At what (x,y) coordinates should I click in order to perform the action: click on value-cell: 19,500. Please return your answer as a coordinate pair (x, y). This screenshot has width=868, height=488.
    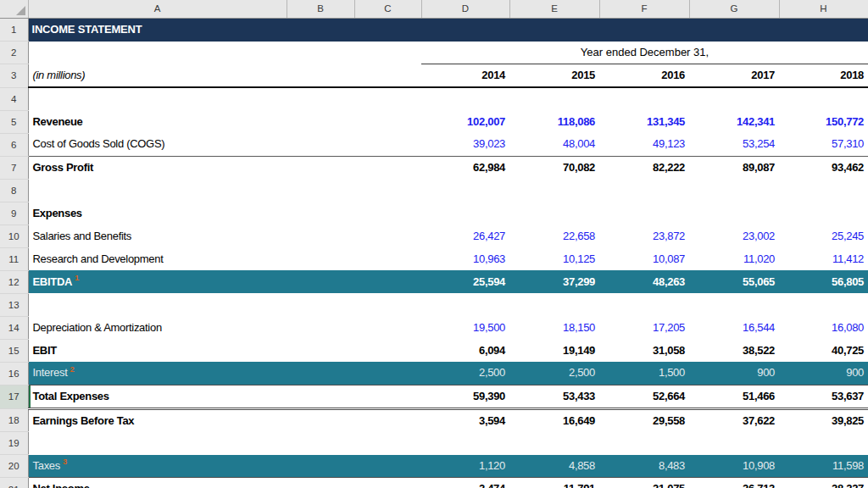
    Looking at the image, I should click on (465, 327).